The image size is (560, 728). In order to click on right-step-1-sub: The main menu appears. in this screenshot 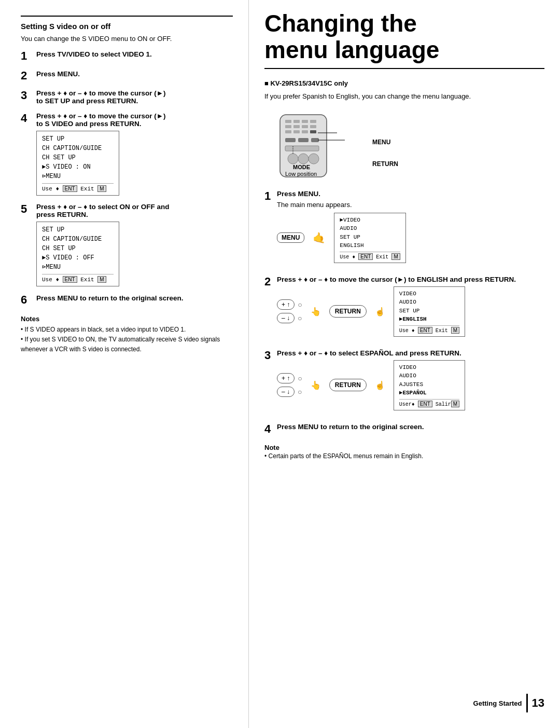, I will do `click(411, 204)`.